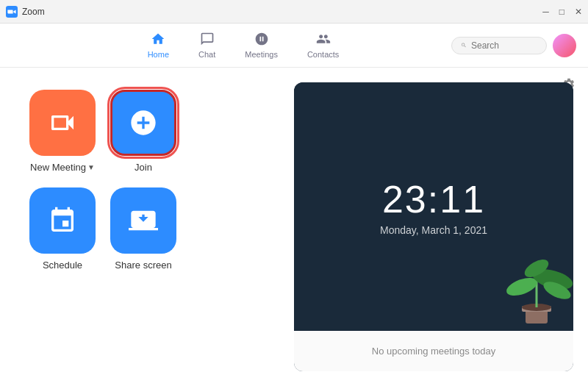 The image size is (588, 386). What do you see at coordinates (564, 46) in the screenshot?
I see `avatar-image` at bounding box center [564, 46].